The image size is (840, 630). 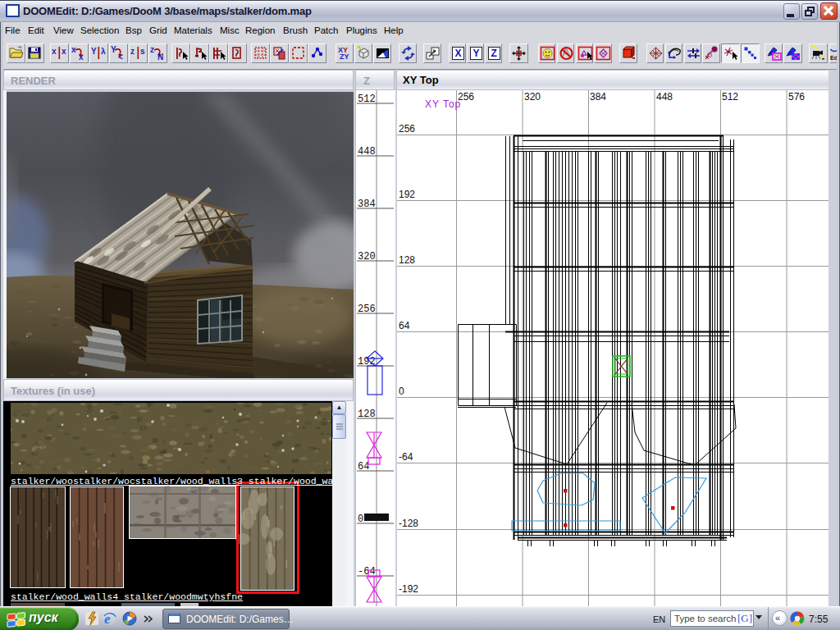 What do you see at coordinates (494, 53) in the screenshot?
I see `svg-text: Z` at bounding box center [494, 53].